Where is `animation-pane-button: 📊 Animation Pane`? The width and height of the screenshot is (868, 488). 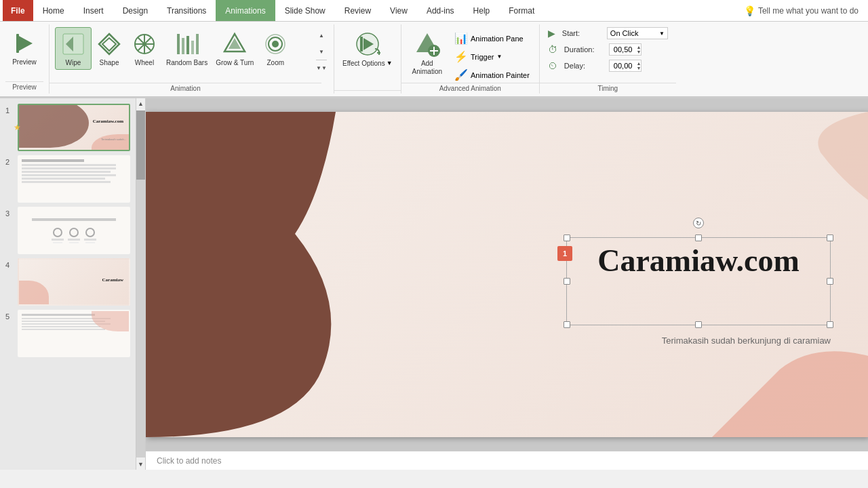 animation-pane-button: 📊 Animation Pane is located at coordinates (492, 38).